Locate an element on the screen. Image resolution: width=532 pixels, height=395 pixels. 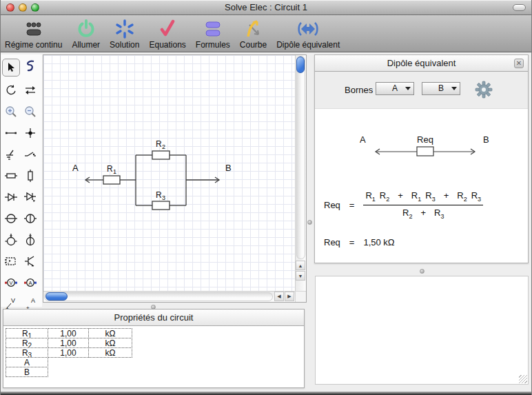
borne-b-dropdown: B is located at coordinates (441, 88).